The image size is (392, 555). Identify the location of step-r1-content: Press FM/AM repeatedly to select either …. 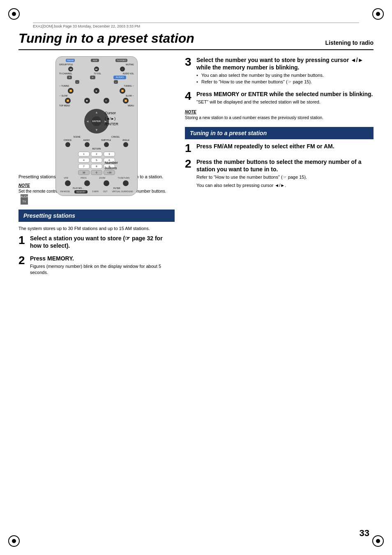
(285, 147).